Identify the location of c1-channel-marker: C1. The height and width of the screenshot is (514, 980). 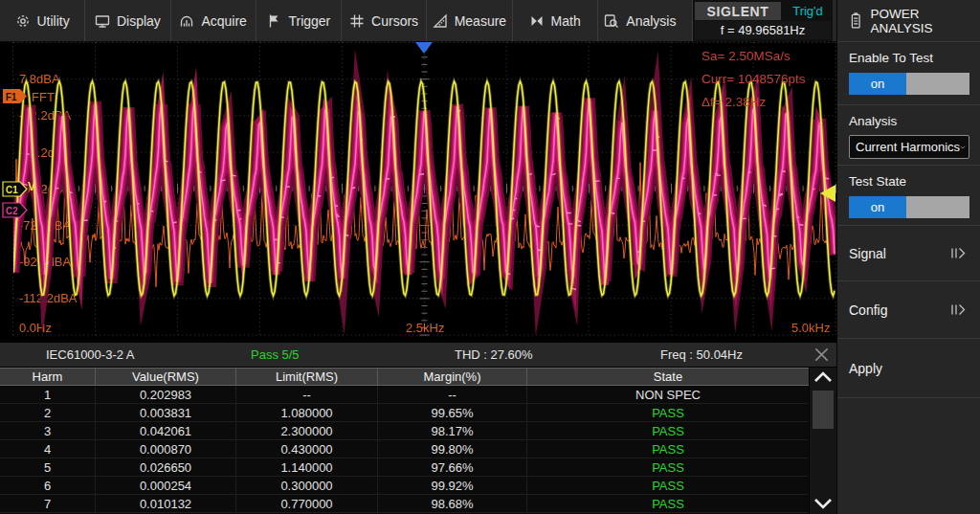
(15, 190).